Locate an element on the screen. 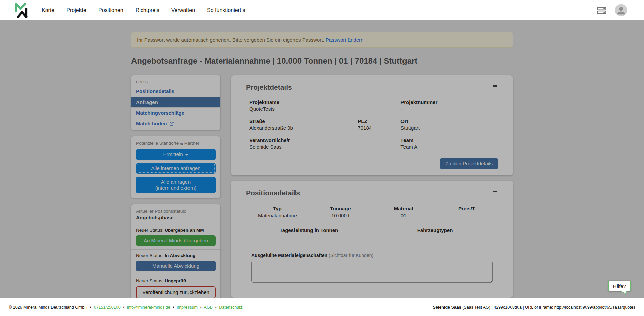 The image size is (644, 316). phone-link: 07151/250100 is located at coordinates (107, 307).